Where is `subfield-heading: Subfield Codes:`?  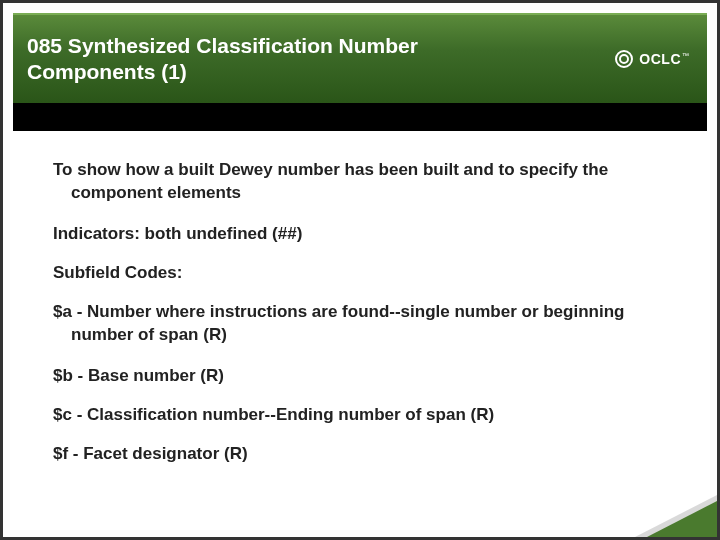 subfield-heading: Subfield Codes: is located at coordinates (364, 274).